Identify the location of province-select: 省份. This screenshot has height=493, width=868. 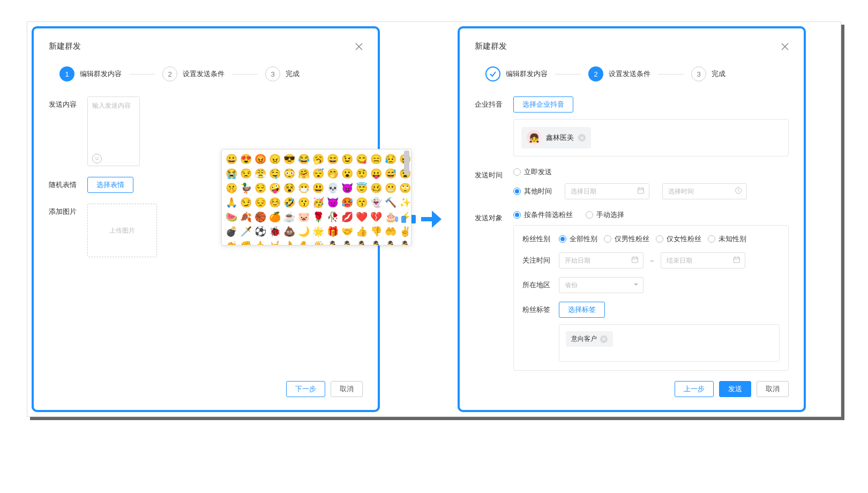
(601, 285).